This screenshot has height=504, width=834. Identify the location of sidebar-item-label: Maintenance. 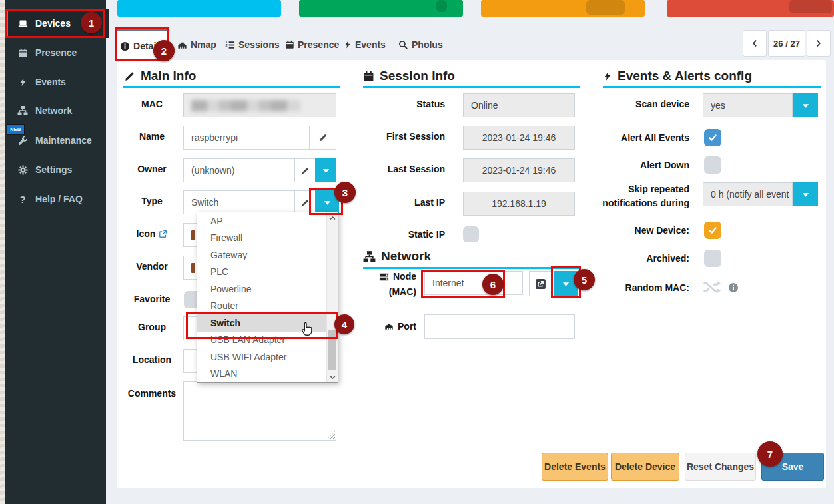
(64, 140).